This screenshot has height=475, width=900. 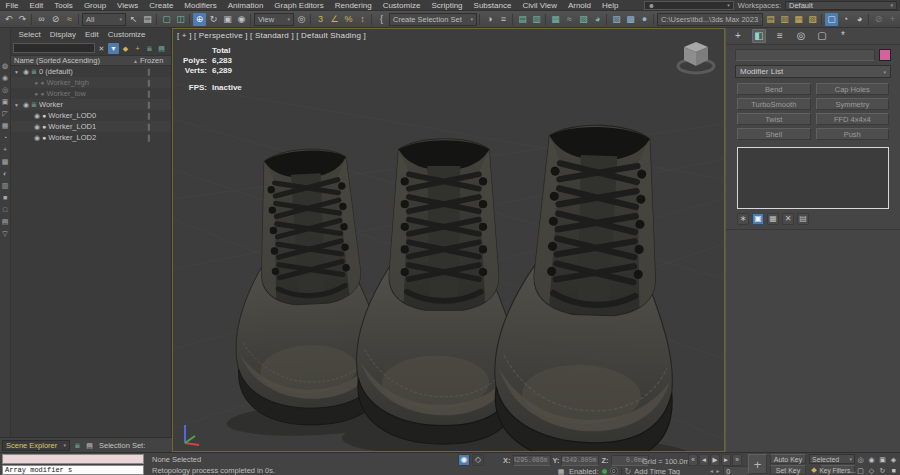 I want to click on explorer-tool-icon: ◔, so click(x=5, y=138).